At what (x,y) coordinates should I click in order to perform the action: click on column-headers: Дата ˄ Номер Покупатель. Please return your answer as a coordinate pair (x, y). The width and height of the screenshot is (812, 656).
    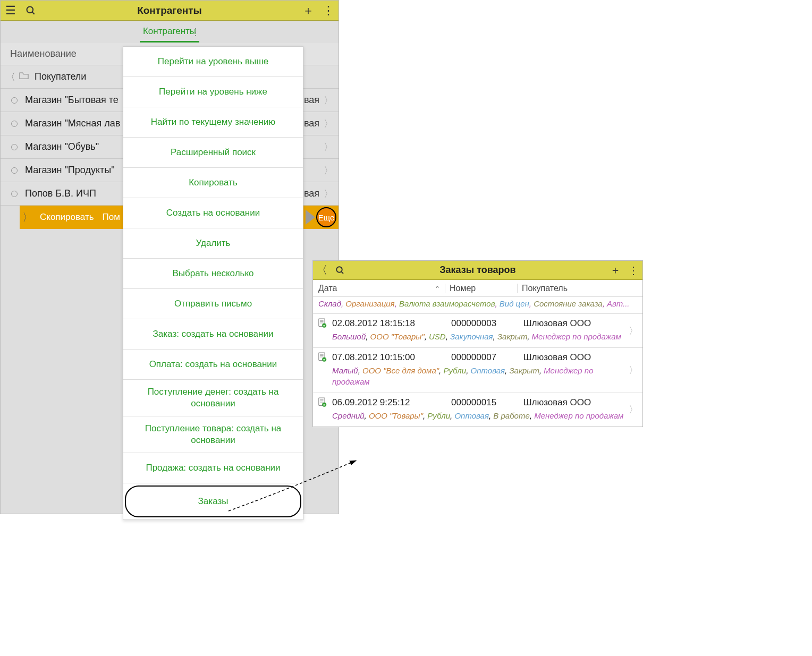
    Looking at the image, I should click on (478, 288).